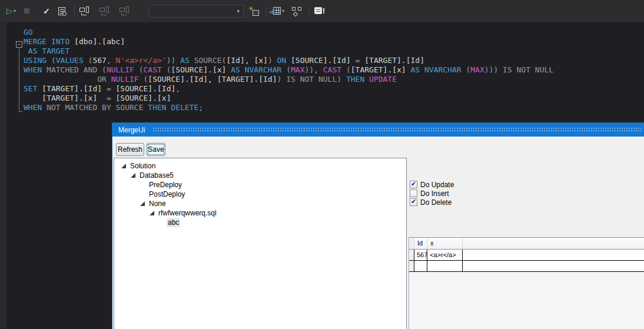 Image resolution: width=644 pixels, height=329 pixels. What do you see at coordinates (197, 11) in the screenshot?
I see `toolbar-combobox: ▾` at bounding box center [197, 11].